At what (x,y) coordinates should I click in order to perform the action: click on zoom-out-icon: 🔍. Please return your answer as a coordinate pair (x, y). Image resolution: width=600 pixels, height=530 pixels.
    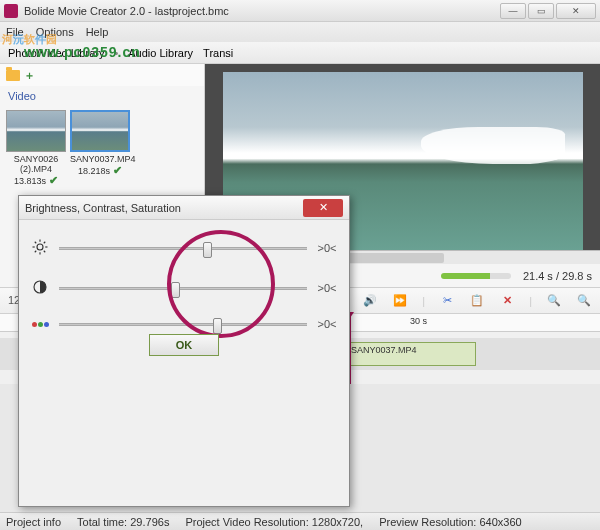
    Looking at the image, I should click on (554, 301).